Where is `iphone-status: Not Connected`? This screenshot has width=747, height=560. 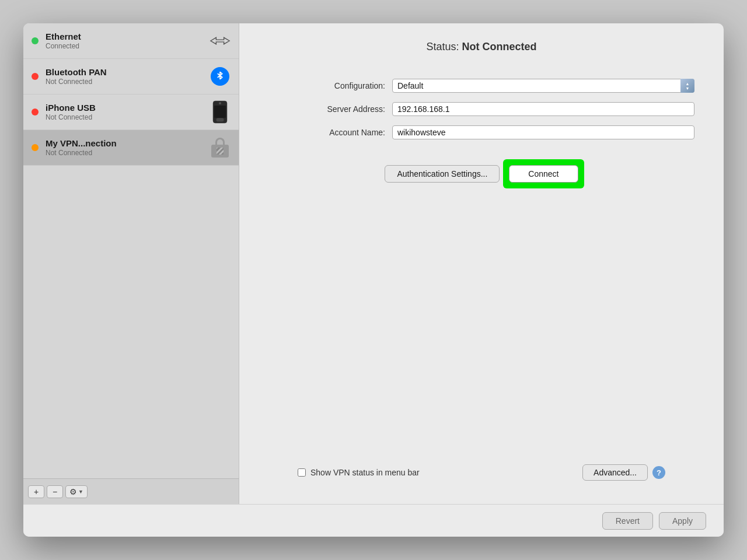 iphone-status: Not Connected is located at coordinates (127, 117).